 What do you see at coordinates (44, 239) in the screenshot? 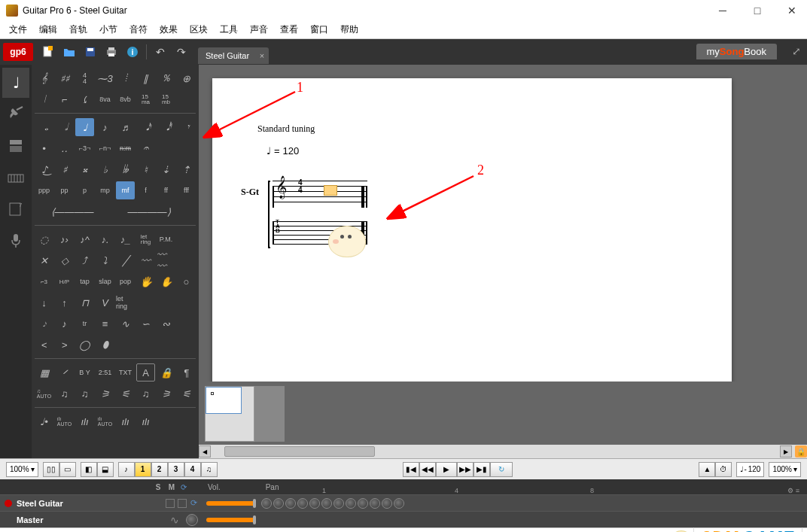
I see `ghost-note-button: ◌` at bounding box center [44, 239].